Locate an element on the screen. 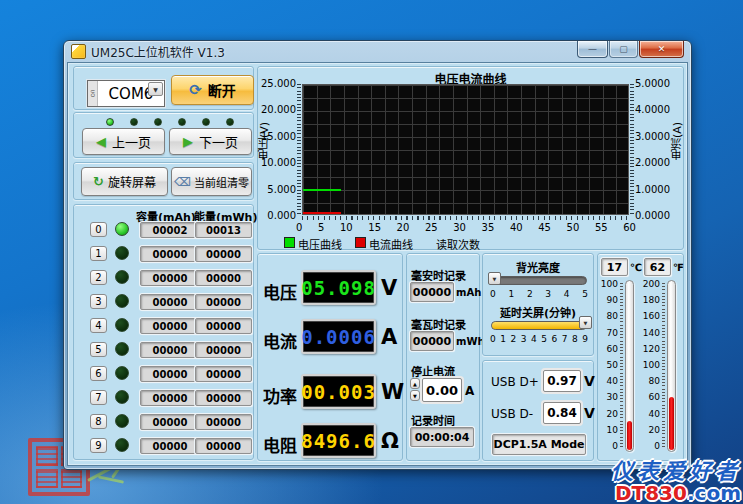 Image resolution: width=743 pixels, height=504 pixels. group-index-button: 2 is located at coordinates (98, 278).